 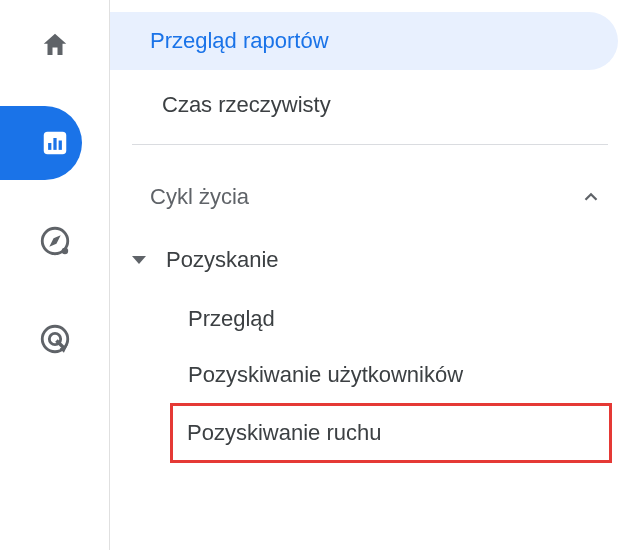 I want to click on group-label: Pozyskanie, so click(x=222, y=260).